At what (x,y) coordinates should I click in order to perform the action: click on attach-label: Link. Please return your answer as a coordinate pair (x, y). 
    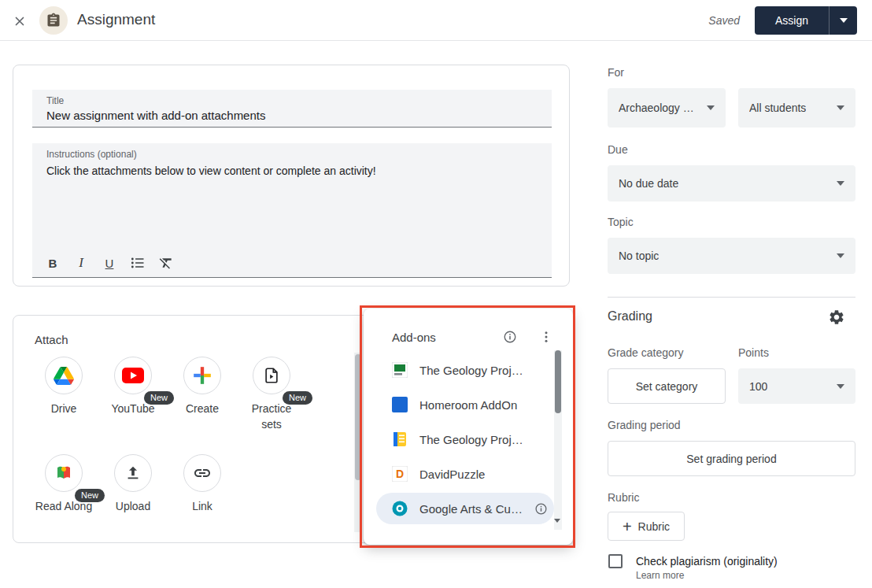
    Looking at the image, I should click on (202, 506).